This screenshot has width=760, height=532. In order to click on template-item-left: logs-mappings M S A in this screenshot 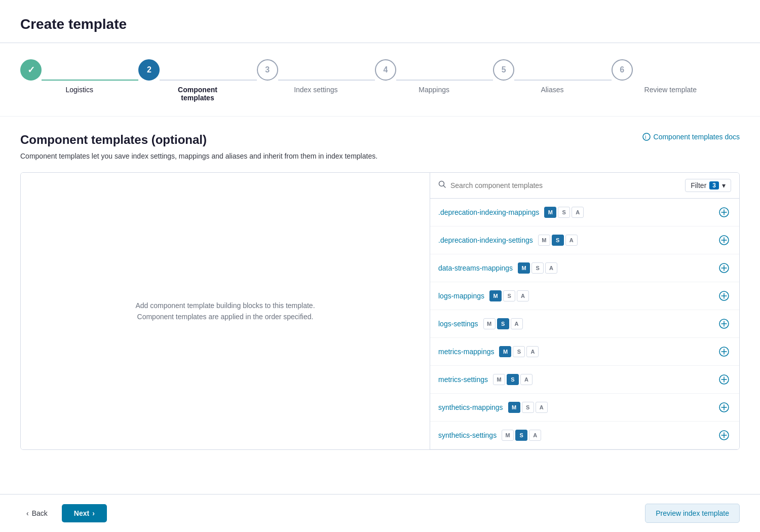, I will do `click(483, 296)`.